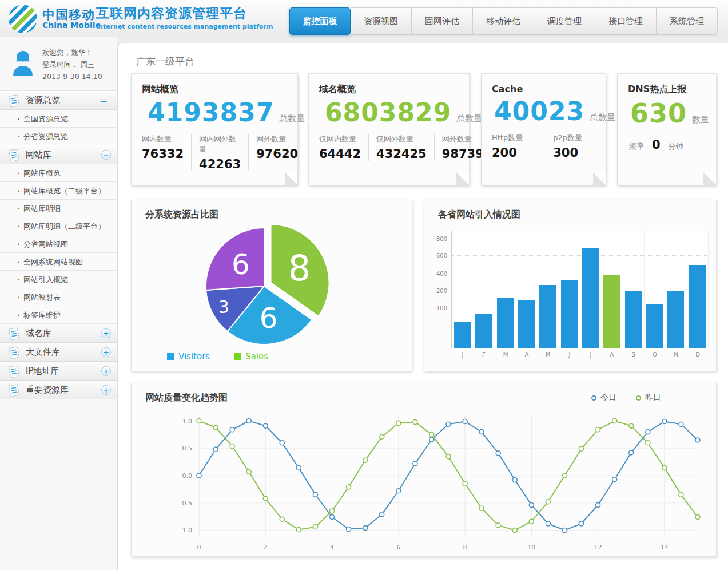 The height and width of the screenshot is (570, 728). I want to click on tab-fixed-net-eval: 固网评估, so click(443, 21).